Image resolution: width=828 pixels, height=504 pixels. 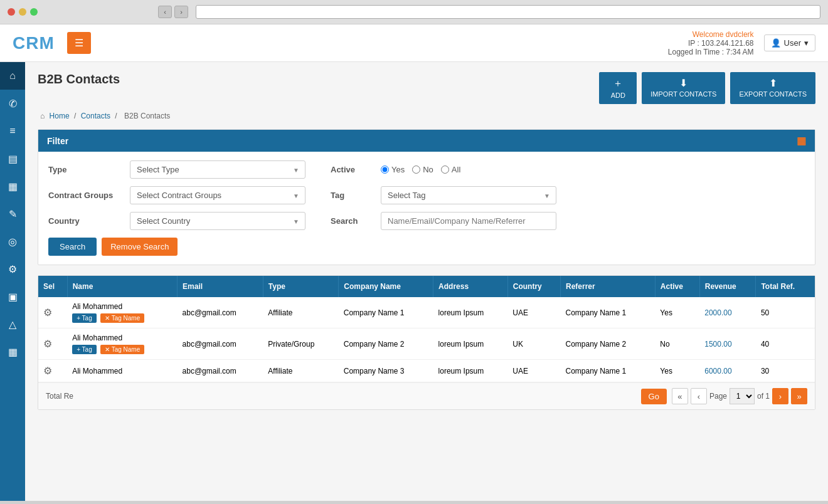 I want to click on type-label: Type, so click(x=89, y=169).